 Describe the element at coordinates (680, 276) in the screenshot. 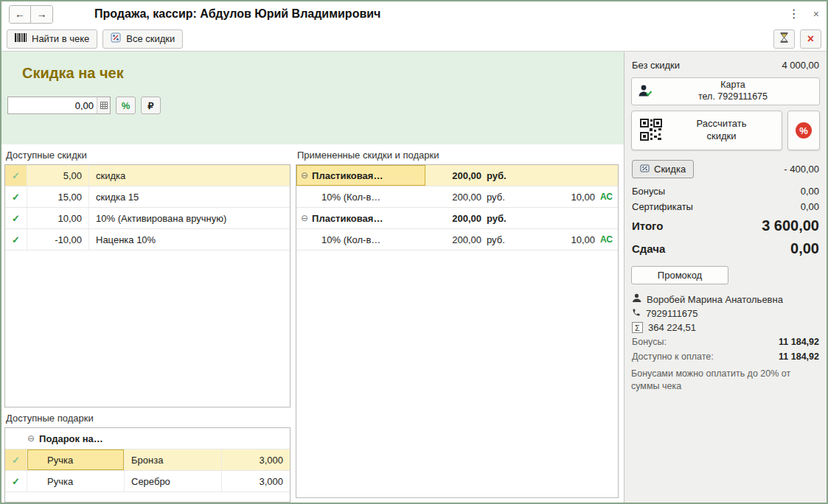

I see `promo-code-button: Промокод` at that location.